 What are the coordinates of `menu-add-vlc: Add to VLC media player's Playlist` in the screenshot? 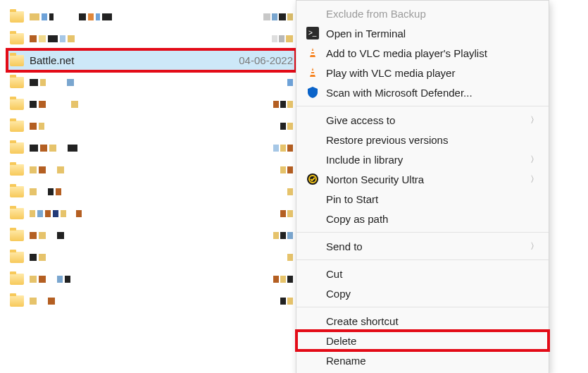 It's located at (423, 53).